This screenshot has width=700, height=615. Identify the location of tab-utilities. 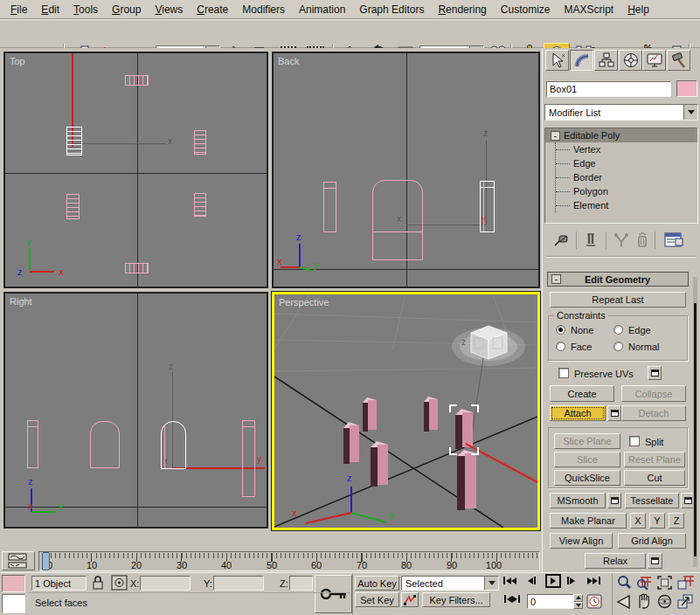
(678, 60).